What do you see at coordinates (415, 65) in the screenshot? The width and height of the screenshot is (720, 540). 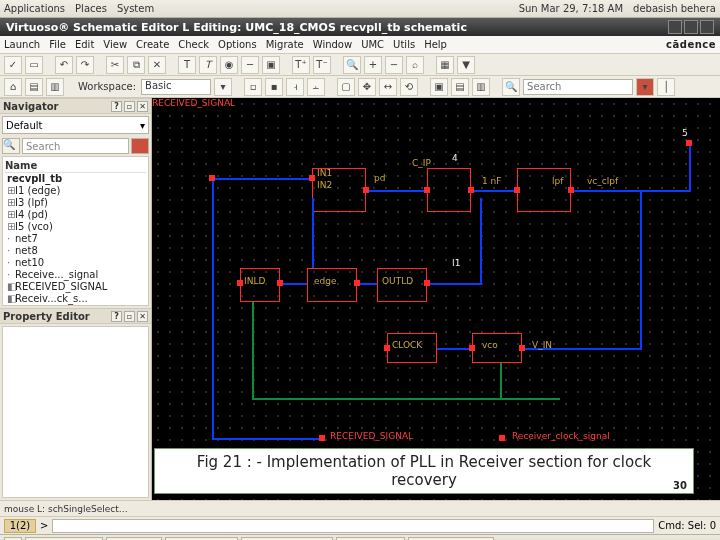 I see `zoom-sel-button: ⌕` at bounding box center [415, 65].